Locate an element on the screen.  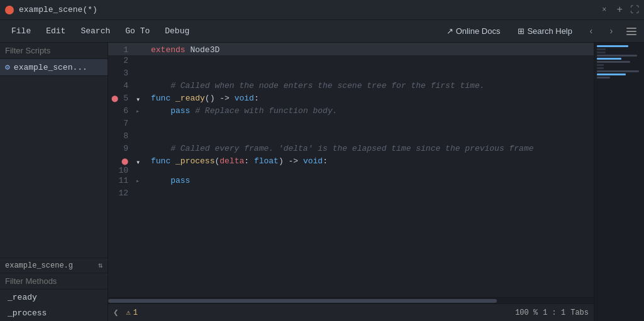
line-number: 6 is located at coordinates (122, 112).